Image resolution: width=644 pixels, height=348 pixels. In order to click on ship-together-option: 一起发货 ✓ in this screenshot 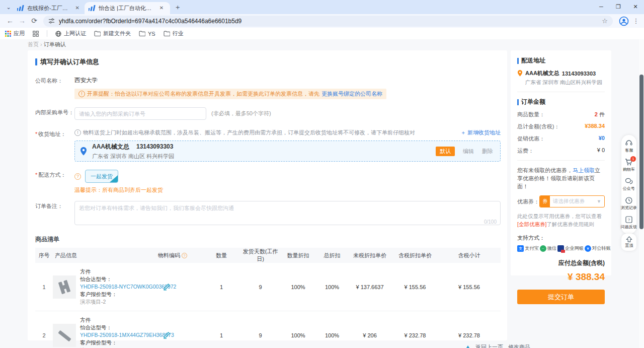, I will do `click(102, 176)`.